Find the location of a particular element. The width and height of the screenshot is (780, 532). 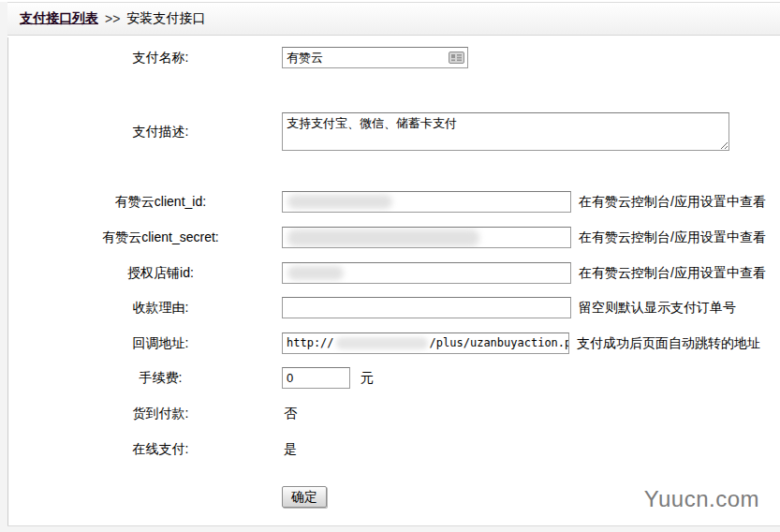

row-reason: 收款理由: 留空则默认显示支付订单号 is located at coordinates (393, 307).